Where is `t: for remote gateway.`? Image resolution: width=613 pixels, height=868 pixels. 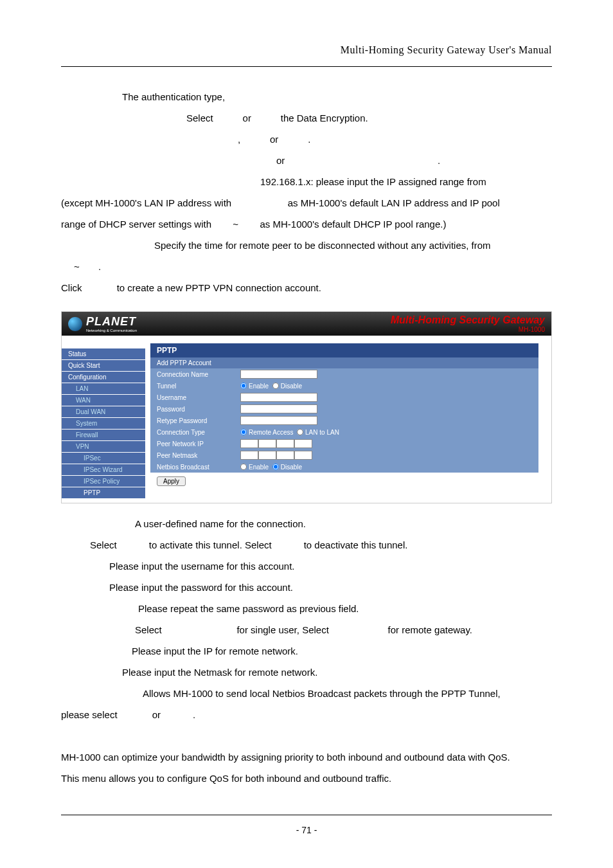
t: for remote gateway. is located at coordinates (431, 630).